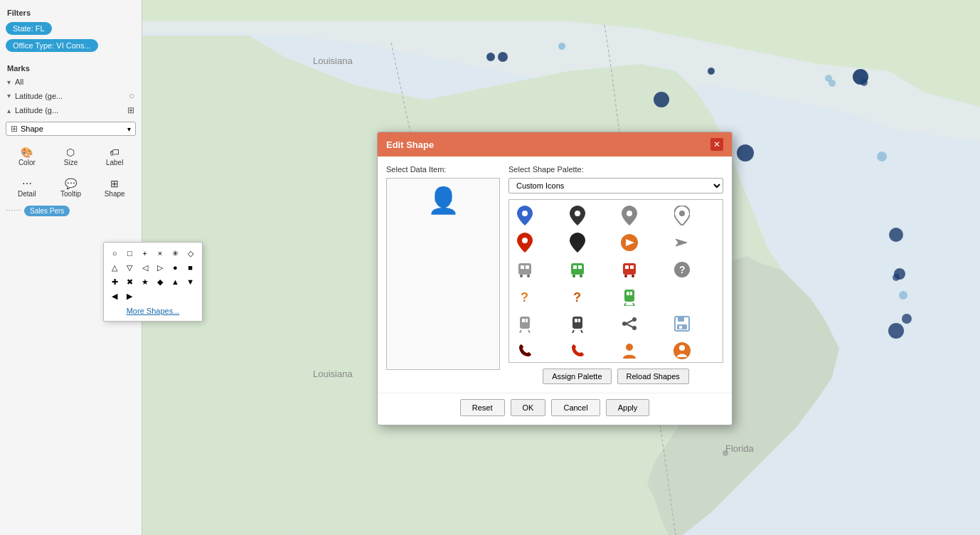 Image resolution: width=980 pixels, height=535 pixels. What do you see at coordinates (525, 243) in the screenshot?
I see `icon-pin-red` at bounding box center [525, 243].